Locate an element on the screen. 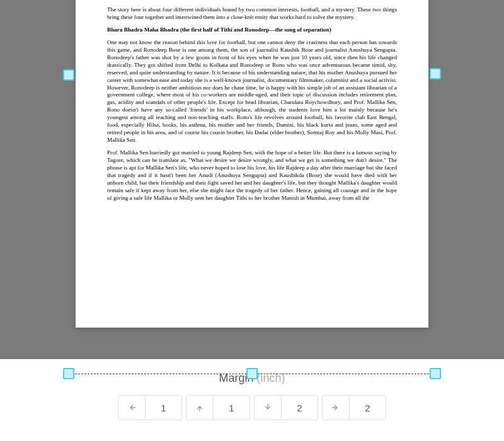 The width and height of the screenshot is (504, 441). margin-left-button is located at coordinates (132, 408).